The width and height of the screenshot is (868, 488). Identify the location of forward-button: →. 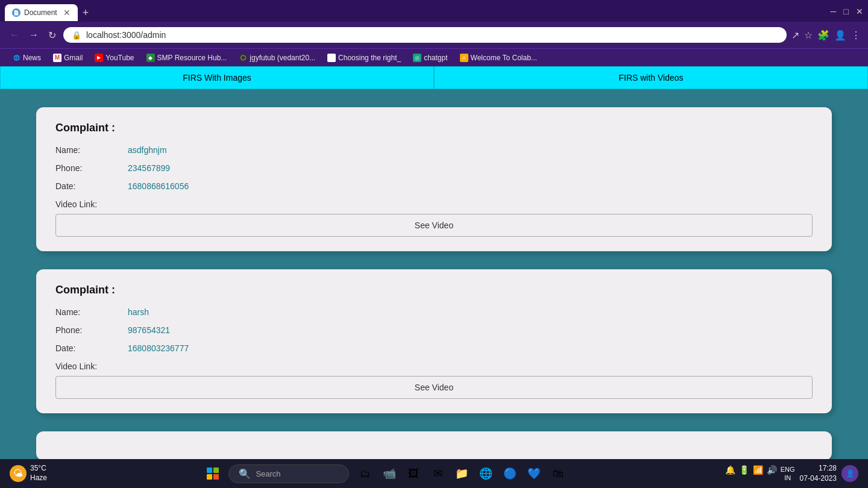
(34, 35).